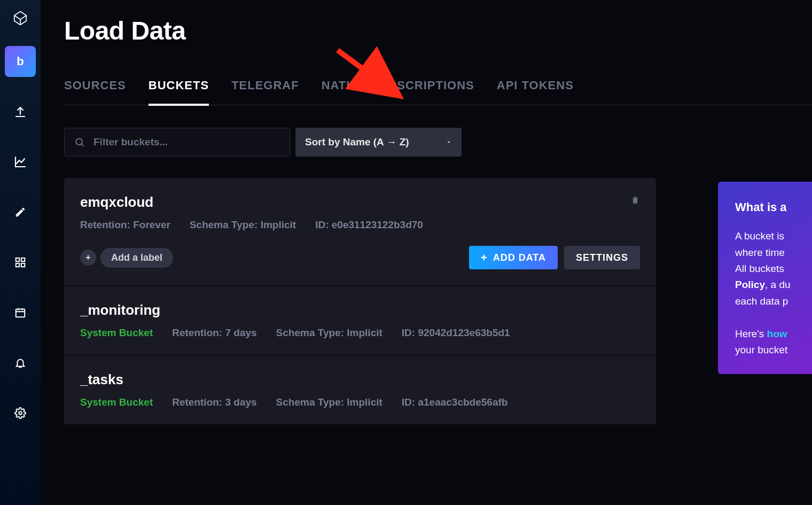 The height and width of the screenshot is (505, 812). What do you see at coordinates (88, 258) in the screenshot?
I see `add-label-plus-icon: +` at bounding box center [88, 258].